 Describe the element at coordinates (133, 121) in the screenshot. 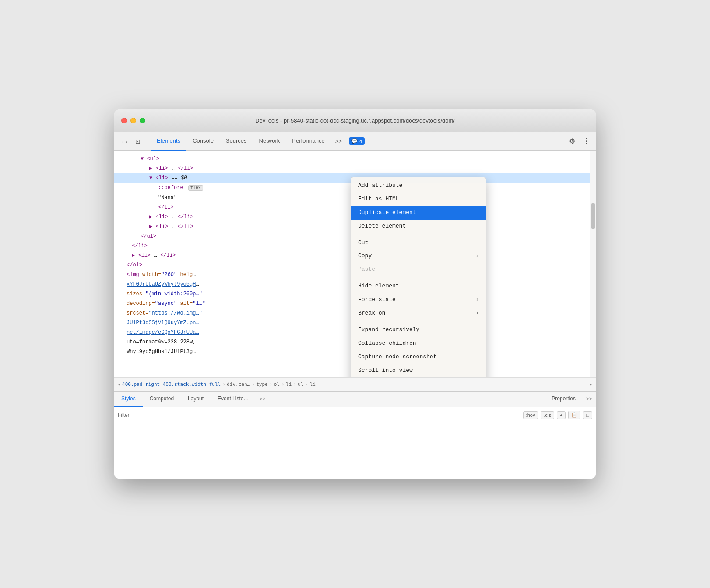

I see `traffic-lights` at that location.